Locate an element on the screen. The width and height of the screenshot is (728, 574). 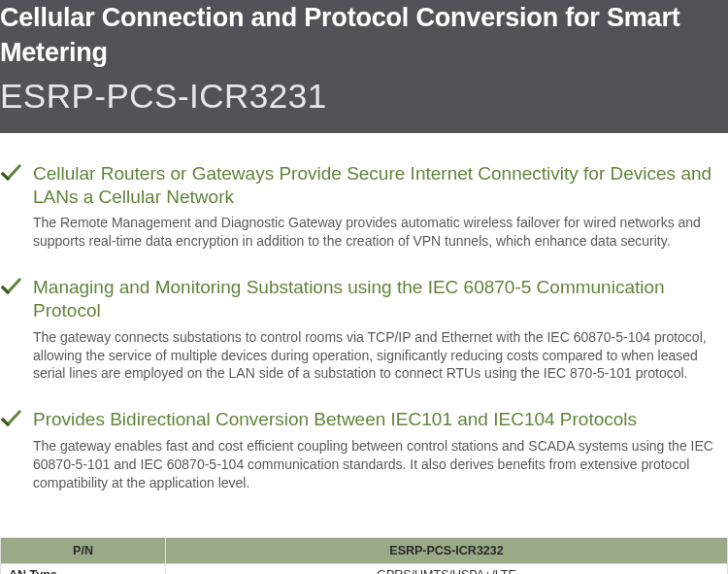
feature-item: Provides Bidirectional Conversion Betwee… is located at coordinates (364, 450).